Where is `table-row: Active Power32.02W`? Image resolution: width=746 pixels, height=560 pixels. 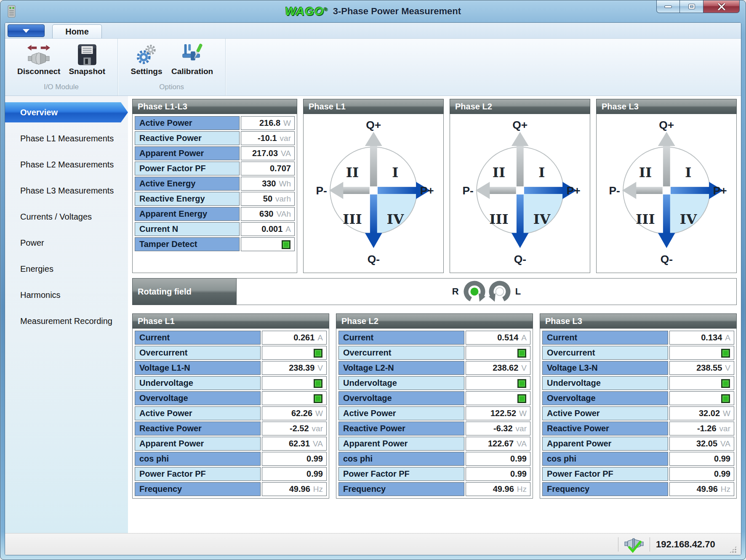
table-row: Active Power32.02W is located at coordinates (638, 413).